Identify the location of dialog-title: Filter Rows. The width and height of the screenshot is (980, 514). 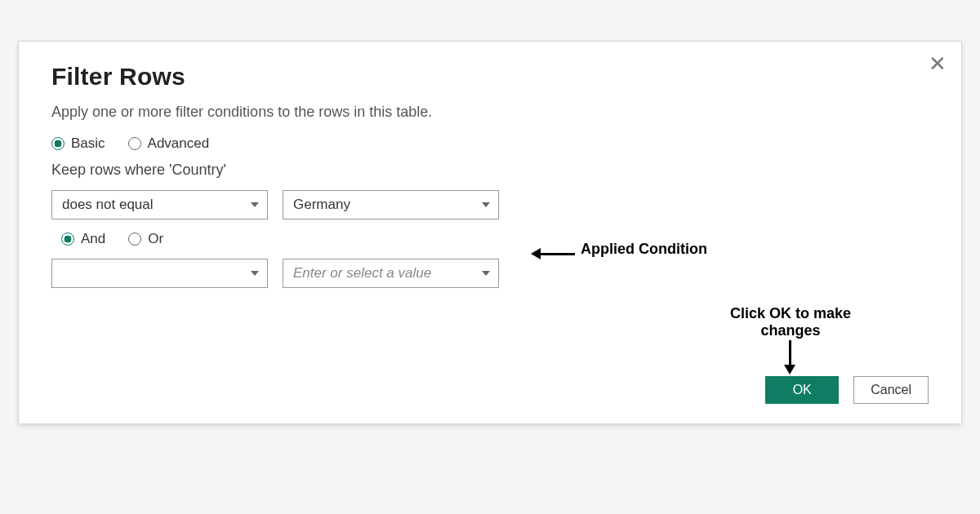
(490, 77).